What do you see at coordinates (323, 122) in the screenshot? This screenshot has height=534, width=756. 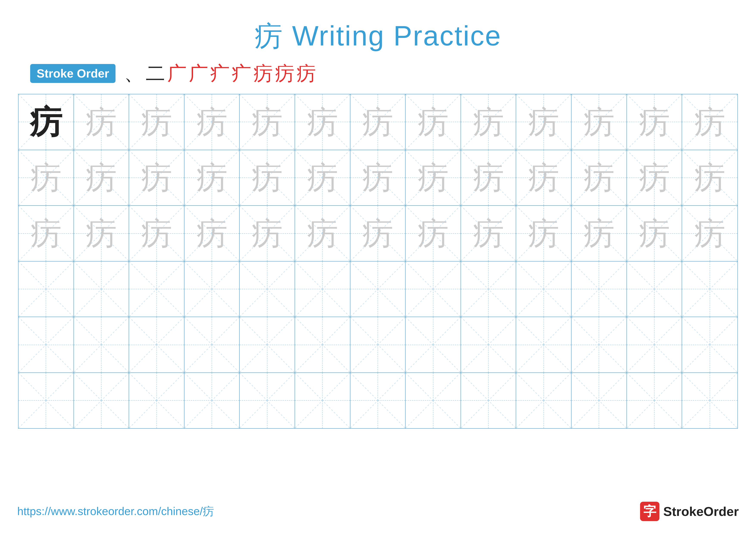 I see `grid-cell-1-6: 疠` at bounding box center [323, 122].